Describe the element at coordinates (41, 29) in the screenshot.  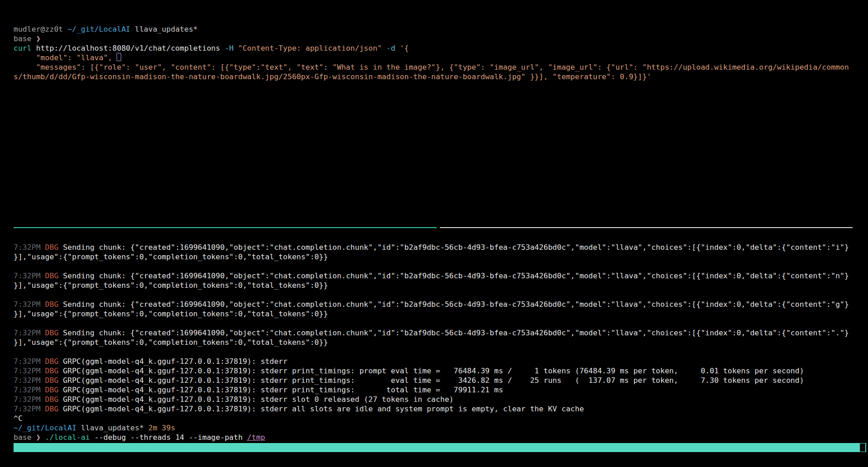
I see `user-host: mudler@zz0t` at that location.